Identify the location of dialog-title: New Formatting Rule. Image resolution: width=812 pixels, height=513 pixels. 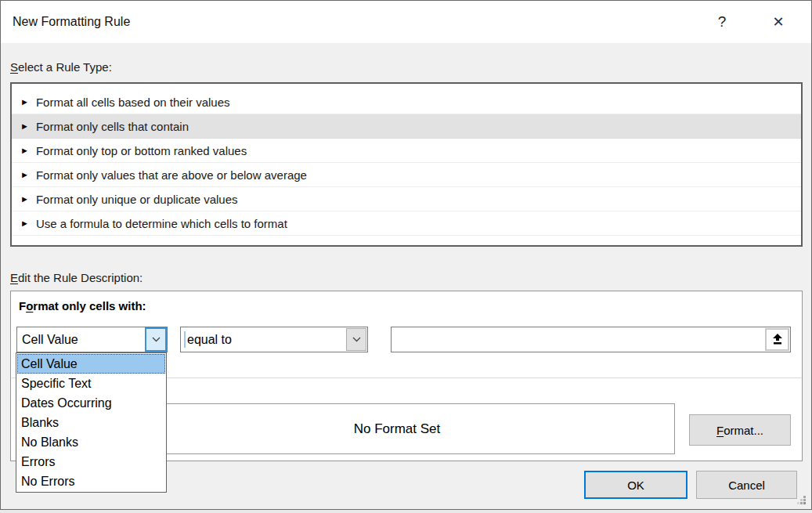
(71, 22).